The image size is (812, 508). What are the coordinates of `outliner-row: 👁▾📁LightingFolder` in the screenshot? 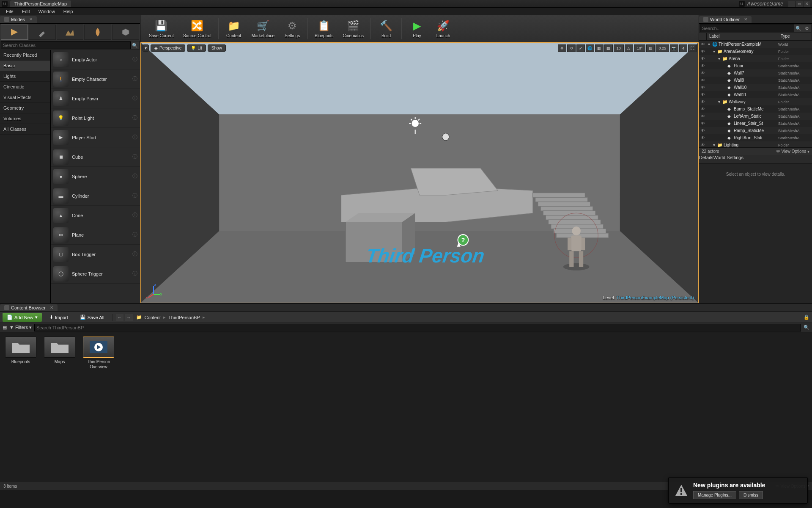 It's located at (755, 144).